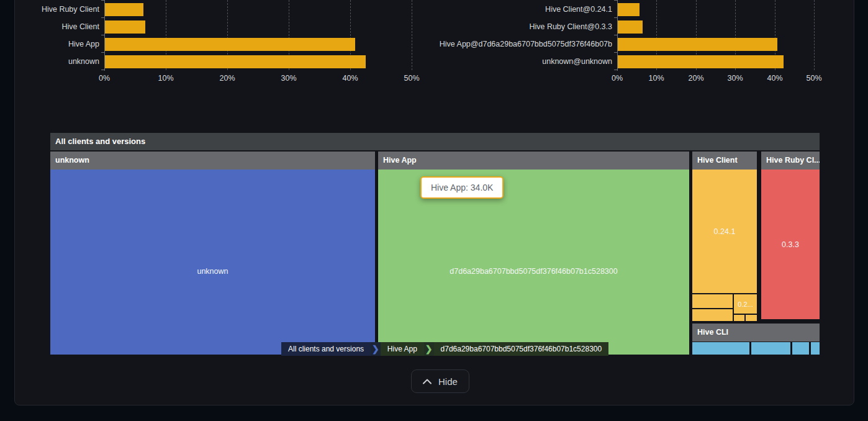 This screenshot has height=421, width=868. I want to click on hide-button-label: Hide, so click(448, 381).